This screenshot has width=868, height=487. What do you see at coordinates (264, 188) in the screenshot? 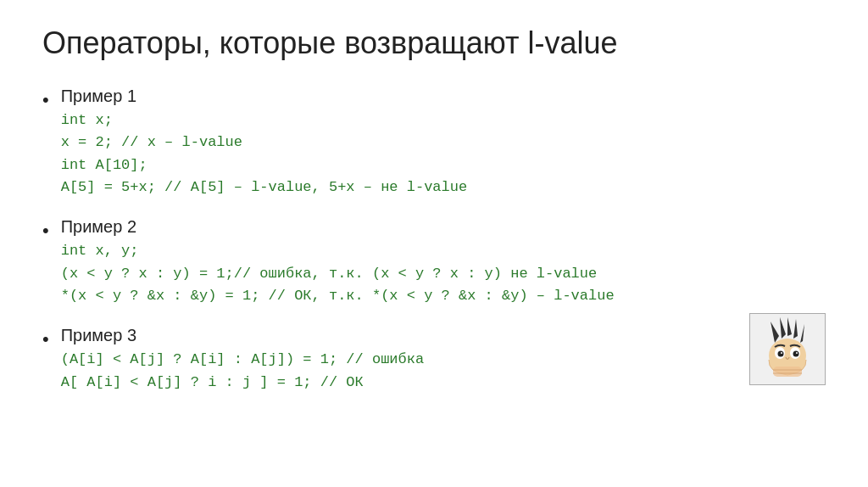
I see `code-line: A[5] = 5+x; // A[5] – l-value, 5+x – не …` at bounding box center [264, 188].